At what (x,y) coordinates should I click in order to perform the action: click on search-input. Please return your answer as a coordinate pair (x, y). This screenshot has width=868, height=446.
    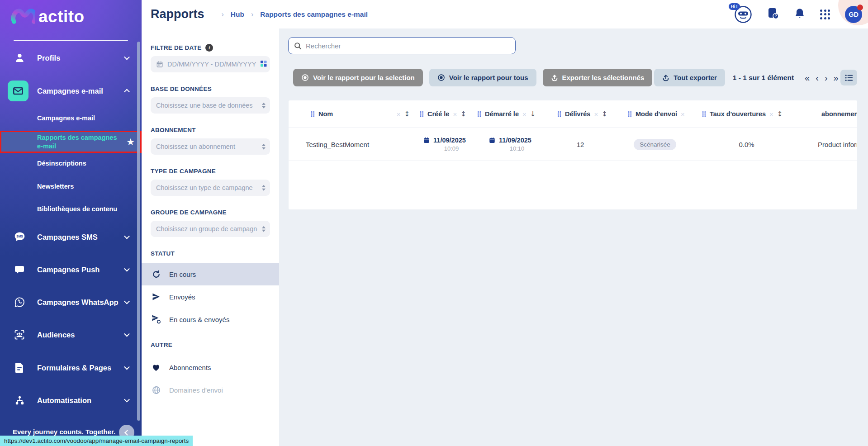
    Looking at the image, I should click on (411, 46).